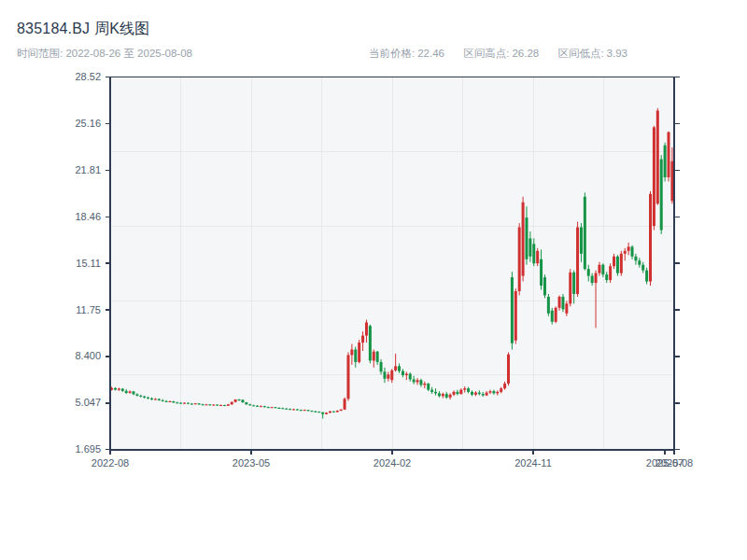  I want to click on y-axis-label: 28.52, so click(88, 77).